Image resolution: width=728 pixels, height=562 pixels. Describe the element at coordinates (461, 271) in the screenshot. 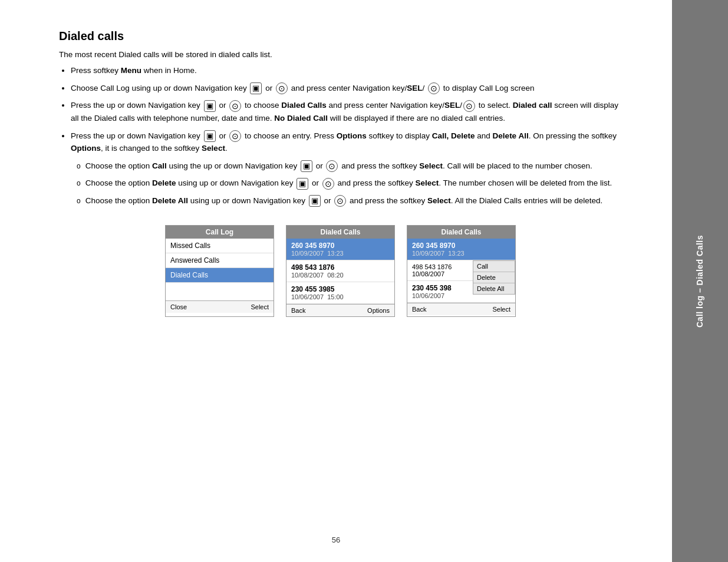

I see `screen3-body: 260 345 8970 10/09/2007 13:23 498 543 18…` at that location.